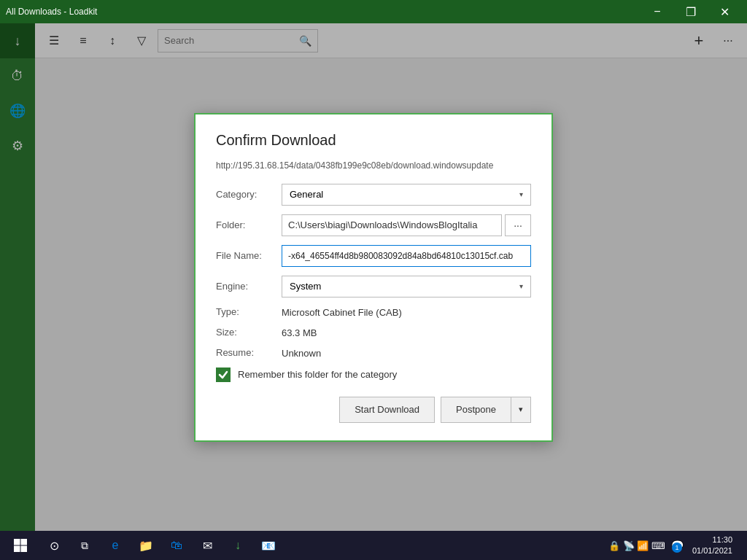 The height and width of the screenshot is (560, 747). I want to click on engine-row: Engine: System ▾, so click(374, 287).